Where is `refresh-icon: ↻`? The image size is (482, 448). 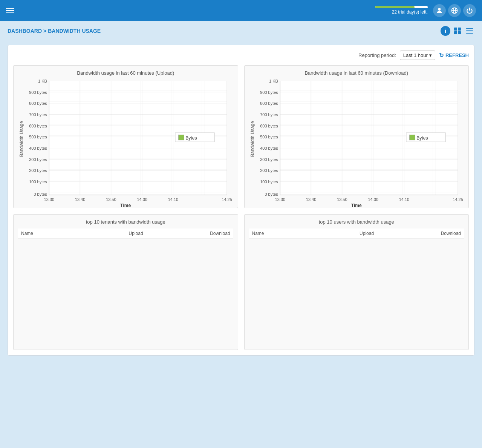
refresh-icon: ↻ is located at coordinates (442, 55).